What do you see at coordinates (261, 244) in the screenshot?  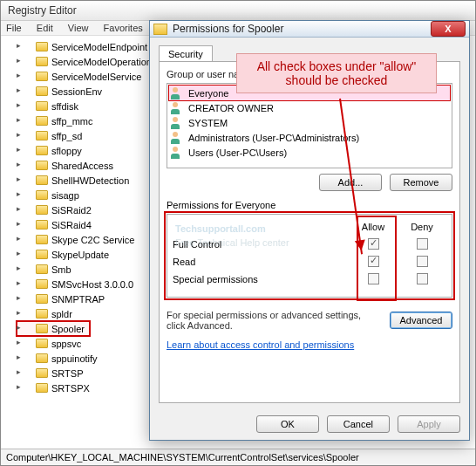 I see `perm-name: Full Control` at bounding box center [261, 244].